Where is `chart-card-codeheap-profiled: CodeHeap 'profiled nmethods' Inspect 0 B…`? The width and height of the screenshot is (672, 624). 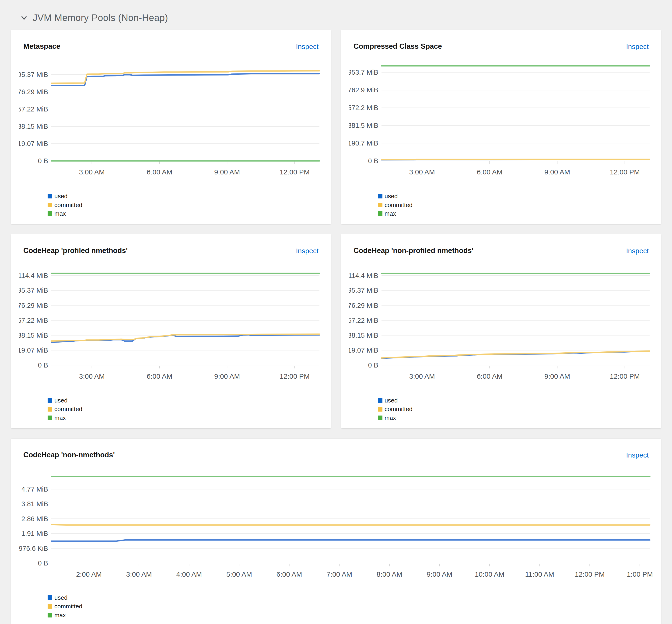
chart-card-codeheap-profiled: CodeHeap 'profiled nmethods' Inspect 0 B… is located at coordinates (171, 331).